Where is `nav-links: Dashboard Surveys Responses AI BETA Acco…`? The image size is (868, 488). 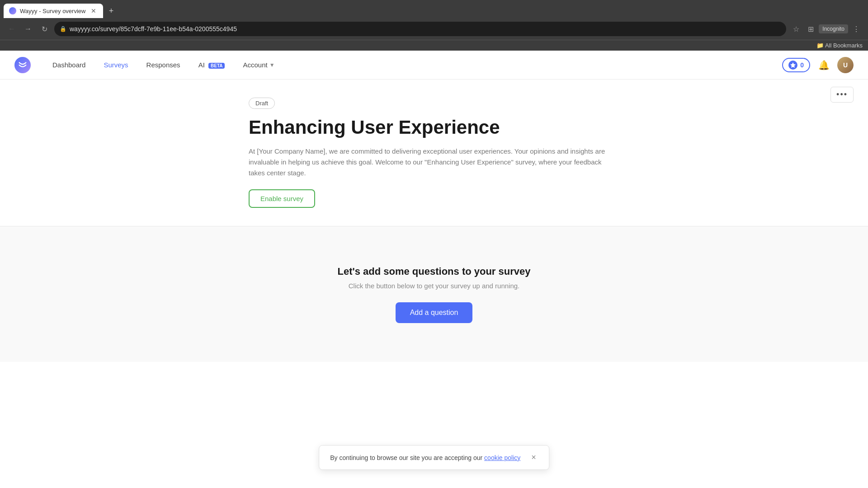 nav-links: Dashboard Surveys Responses AI BETA Acco… is located at coordinates (414, 65).